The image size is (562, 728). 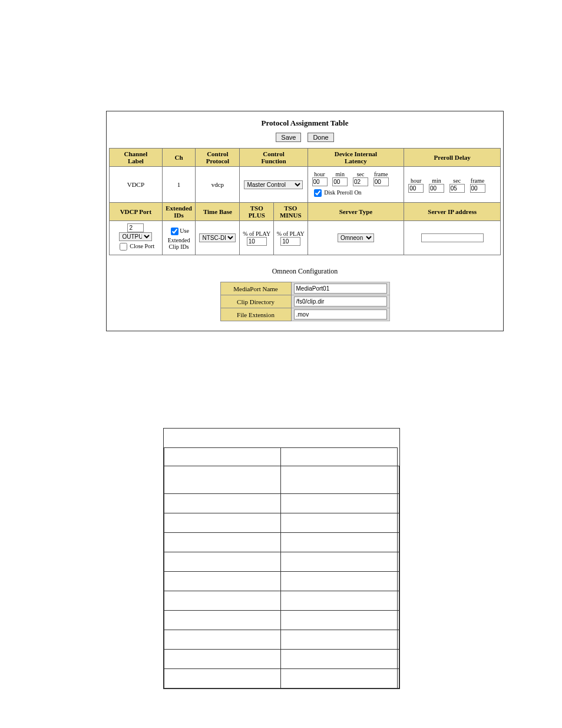 What do you see at coordinates (452, 158) in the screenshot?
I see `hdr-preroll: Preroll Delay` at bounding box center [452, 158].